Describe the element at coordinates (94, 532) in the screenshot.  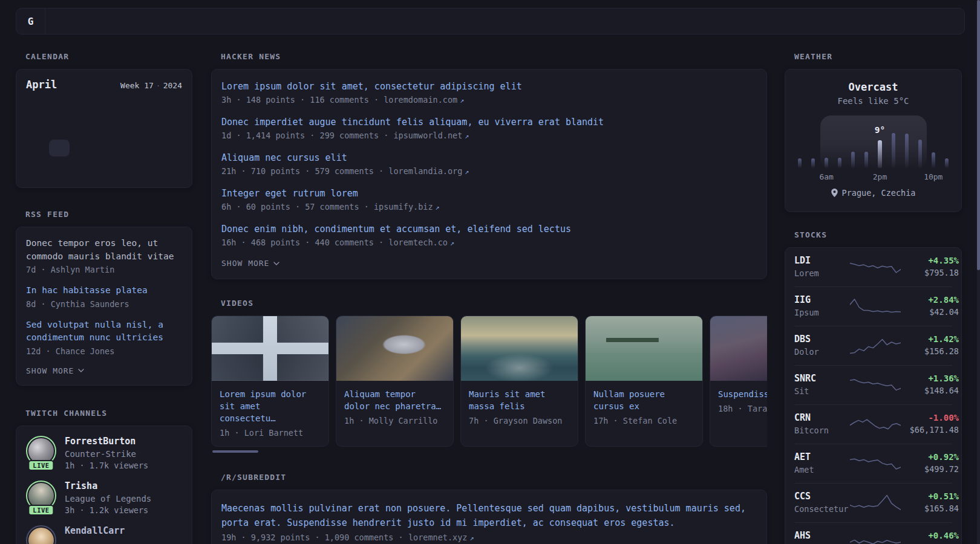
I see `twitch-channel-info: KendallCarr` at that location.